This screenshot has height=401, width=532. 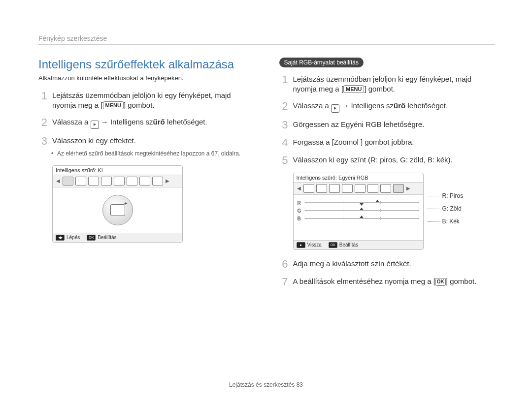 I want to click on camera-header: Intelligens szűrő: Egyéni RGB, so click(x=359, y=178).